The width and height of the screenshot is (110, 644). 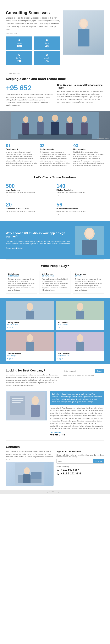 I want to click on record-section: Keeping a clean and order record book +9…, so click(x=55, y=92).